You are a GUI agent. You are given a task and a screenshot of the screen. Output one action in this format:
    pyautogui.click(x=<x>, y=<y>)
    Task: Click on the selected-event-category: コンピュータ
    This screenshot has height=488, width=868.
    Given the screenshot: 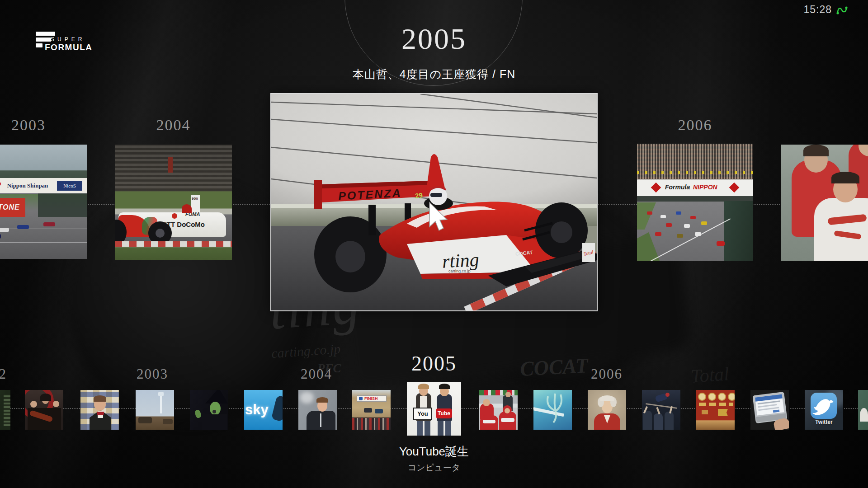 What is the action you would take?
    pyautogui.click(x=434, y=468)
    